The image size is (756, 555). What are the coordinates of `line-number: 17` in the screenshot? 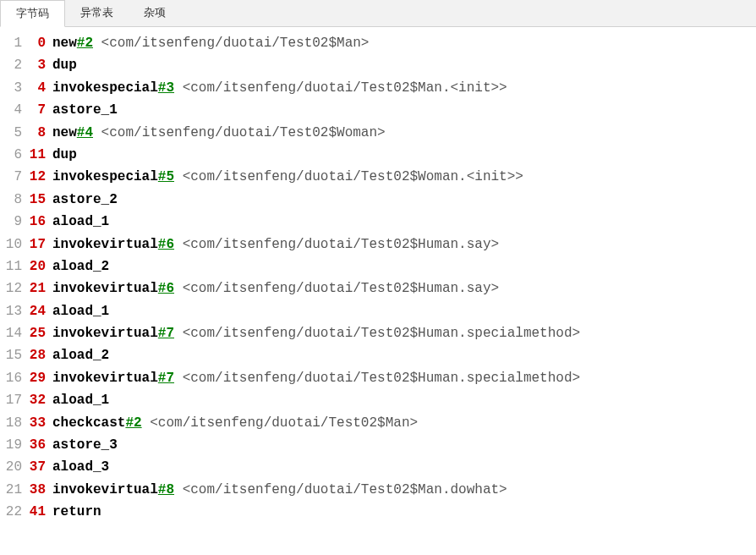 It's located at (14, 400).